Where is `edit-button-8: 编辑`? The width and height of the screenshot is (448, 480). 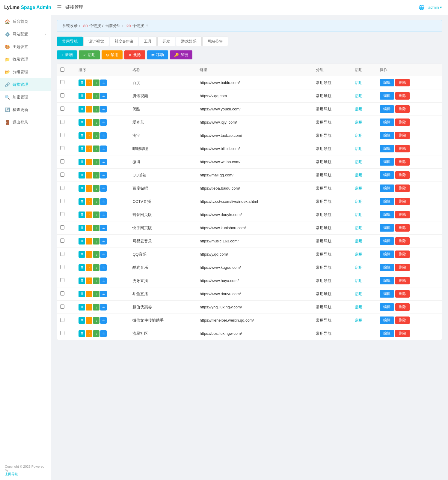 edit-button-8: 编辑 is located at coordinates (387, 175).